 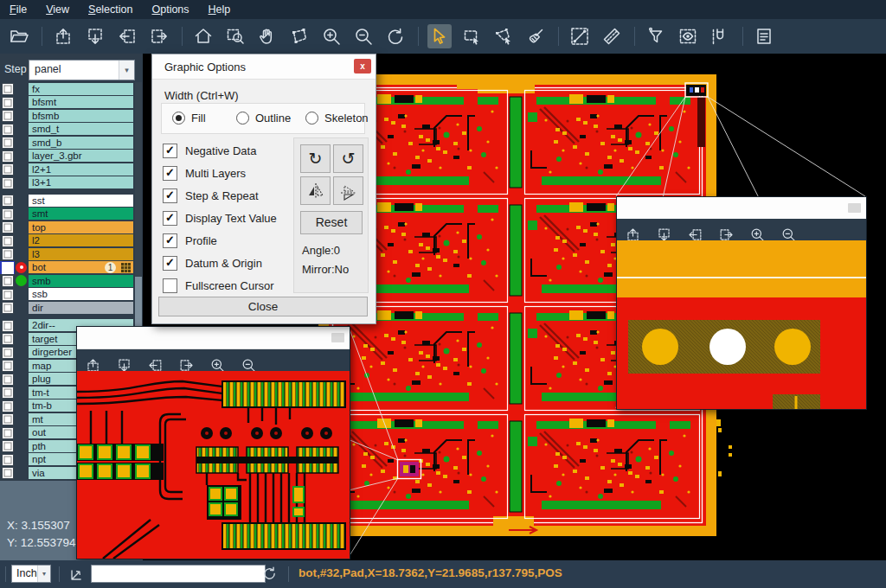 I want to click on open-folder-icon, so click(x=19, y=36).